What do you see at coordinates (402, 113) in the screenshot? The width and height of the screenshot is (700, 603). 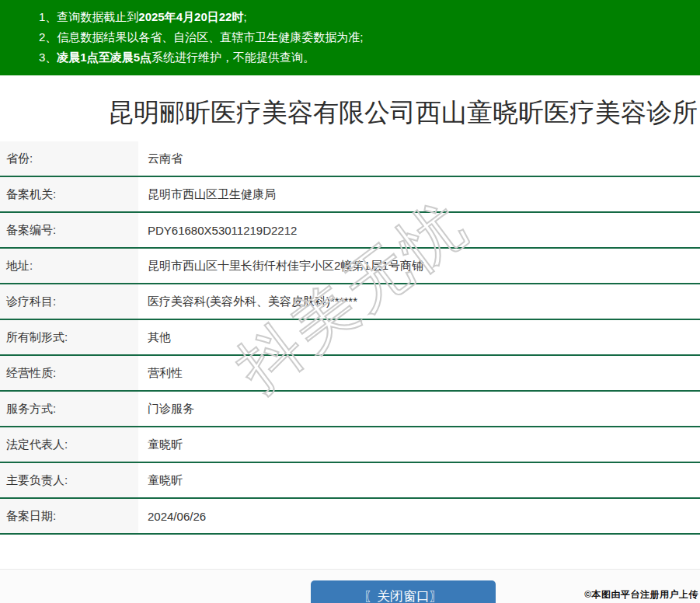 I see `page-title: 昆明郦昕医疗美容有限公司西山童晓昕医疗美容诊所` at bounding box center [402, 113].